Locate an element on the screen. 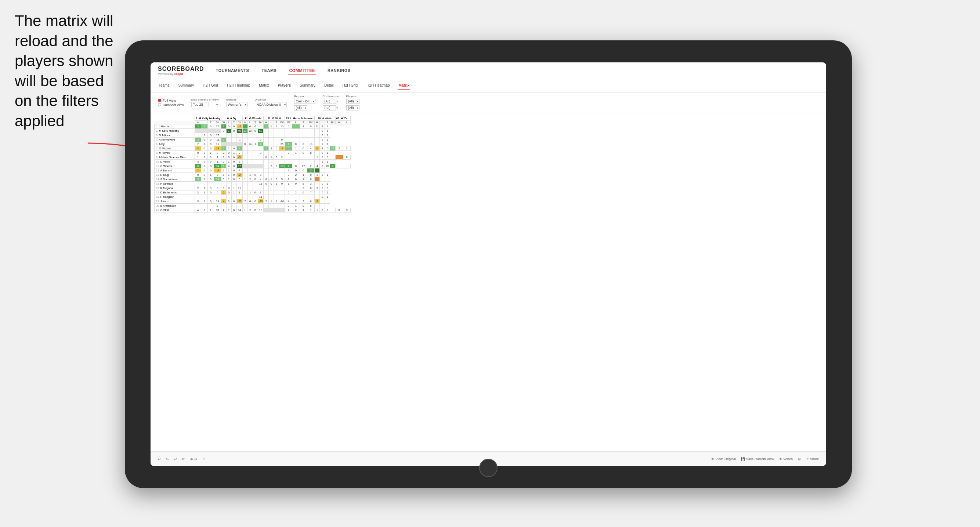 Image resolution: width=980 pixels, height=527 pixels. subnav-h2h-heatmap-2: H2H Heatmap is located at coordinates (378, 86).